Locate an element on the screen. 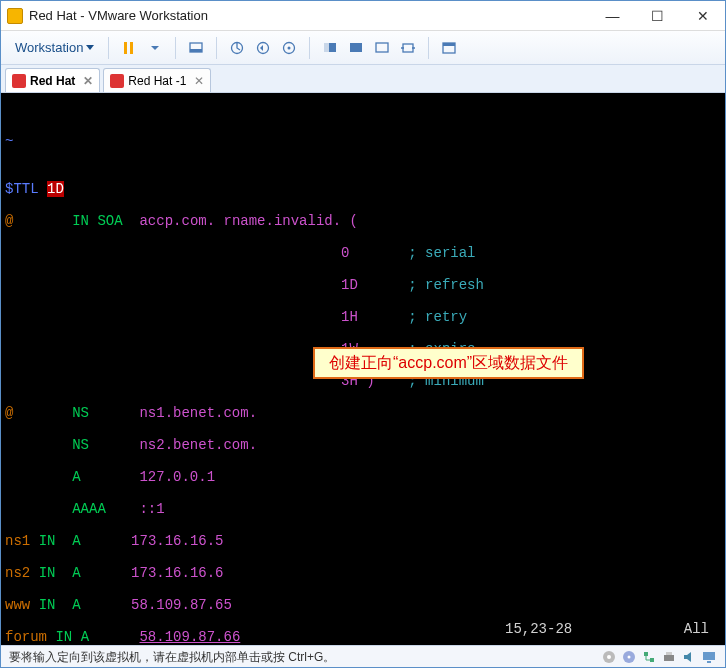 This screenshot has width=726, height=668. close-button: ✕ is located at coordinates (702, 16).